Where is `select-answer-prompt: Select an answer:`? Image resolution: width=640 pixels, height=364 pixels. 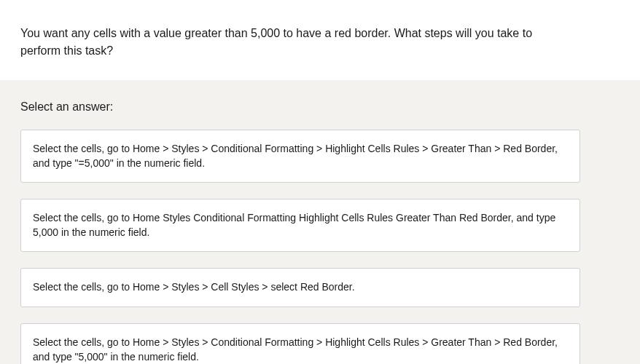 select-answer-prompt: Select an answer: is located at coordinates (320, 107).